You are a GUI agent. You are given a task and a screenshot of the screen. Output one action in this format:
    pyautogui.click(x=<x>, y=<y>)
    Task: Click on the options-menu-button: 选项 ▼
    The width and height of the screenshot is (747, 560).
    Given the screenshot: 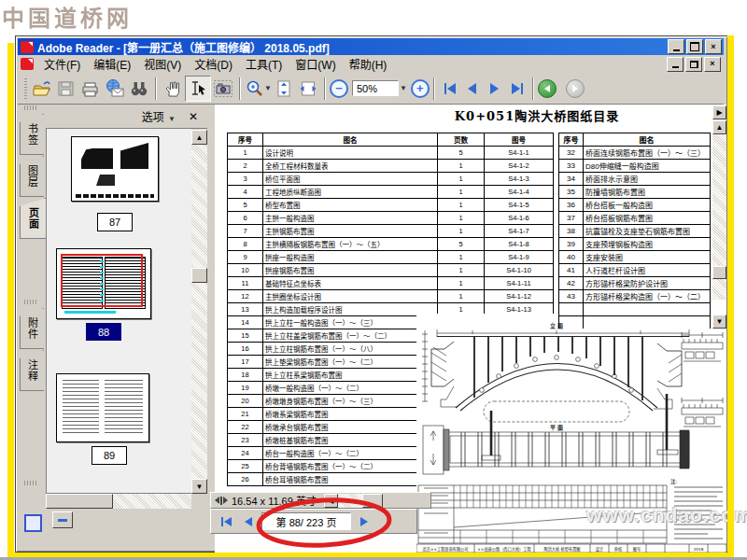 What is the action you would take?
    pyautogui.click(x=159, y=116)
    